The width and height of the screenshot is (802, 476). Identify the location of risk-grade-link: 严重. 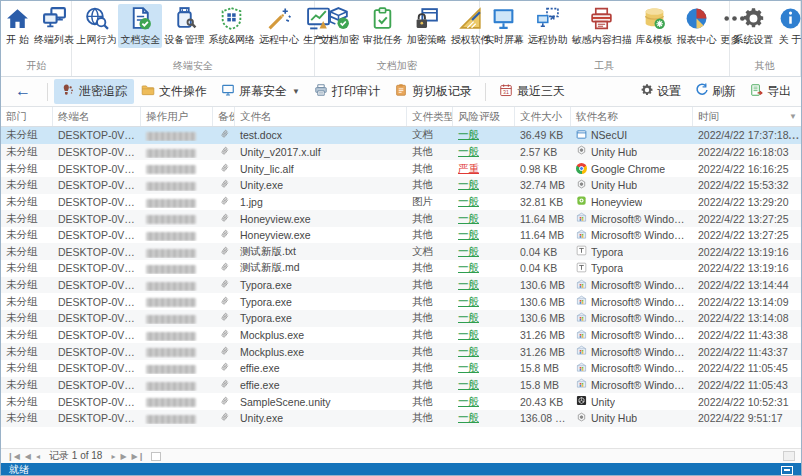
(468, 168).